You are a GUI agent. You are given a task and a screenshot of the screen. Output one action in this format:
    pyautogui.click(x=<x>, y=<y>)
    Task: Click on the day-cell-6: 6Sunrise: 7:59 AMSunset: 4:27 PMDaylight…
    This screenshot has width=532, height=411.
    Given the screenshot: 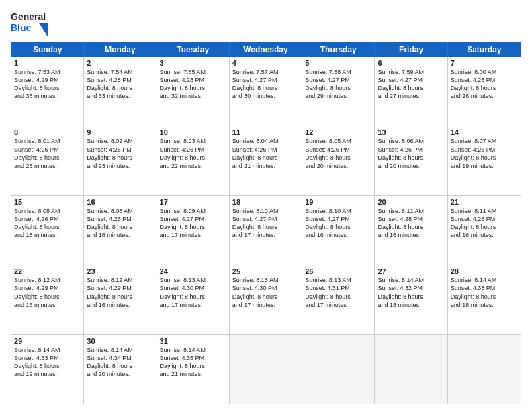 What is the action you would take?
    pyautogui.click(x=411, y=91)
    